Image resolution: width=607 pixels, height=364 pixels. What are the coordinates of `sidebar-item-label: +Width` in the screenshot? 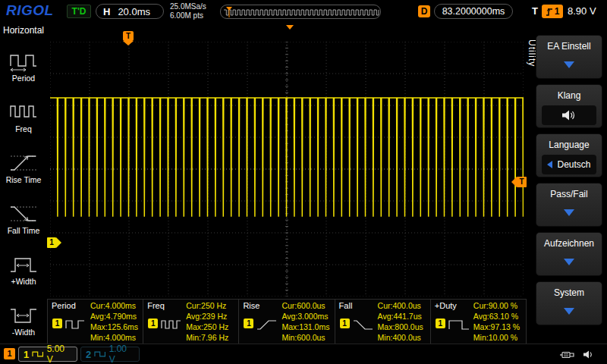 It's located at (24, 281).